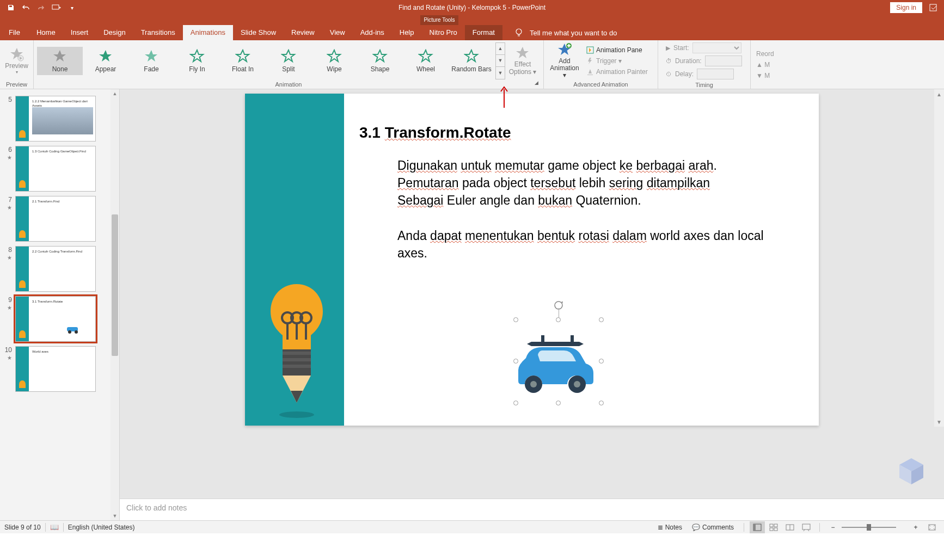 Image resolution: width=944 pixels, height=560 pixels. What do you see at coordinates (41, 8) in the screenshot?
I see `redo-icon` at bounding box center [41, 8].